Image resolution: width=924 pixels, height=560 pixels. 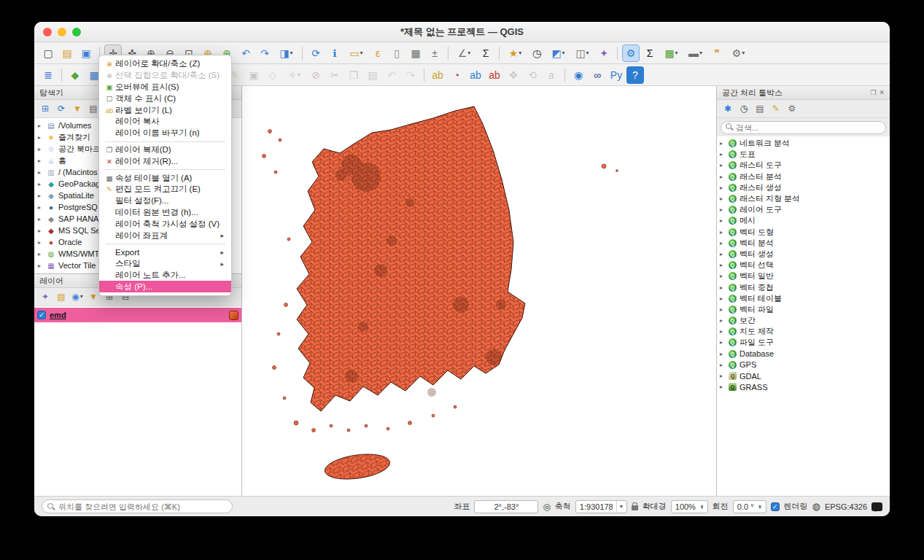 I want to click on toolbox-search-input, so click(x=804, y=128).